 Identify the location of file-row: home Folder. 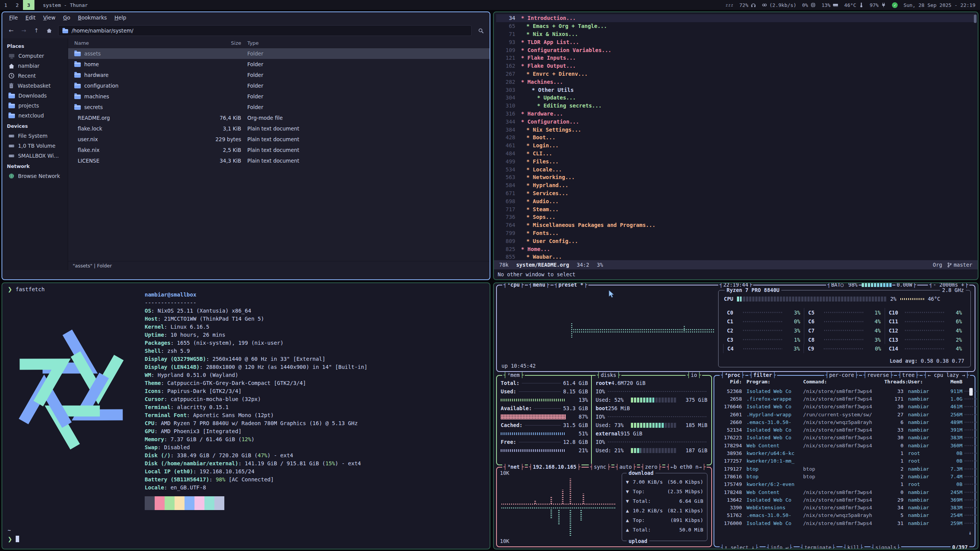
(279, 64).